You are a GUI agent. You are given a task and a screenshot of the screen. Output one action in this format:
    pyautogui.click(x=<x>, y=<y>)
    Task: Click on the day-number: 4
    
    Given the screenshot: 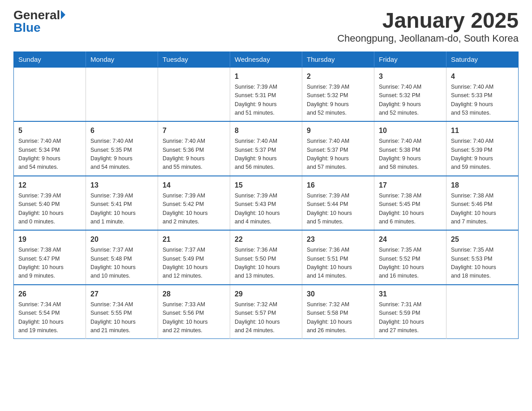 What is the action you would take?
    pyautogui.click(x=482, y=77)
    